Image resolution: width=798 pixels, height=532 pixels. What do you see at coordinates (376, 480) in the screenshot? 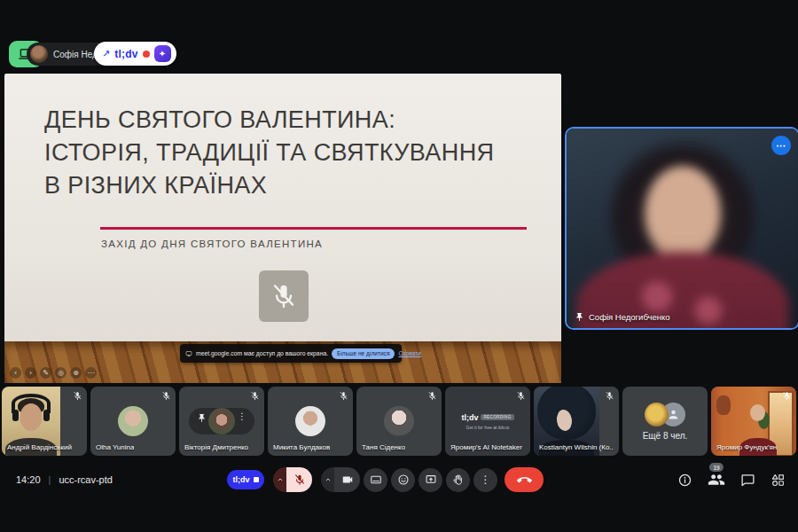
I see `captions-icon` at bounding box center [376, 480].